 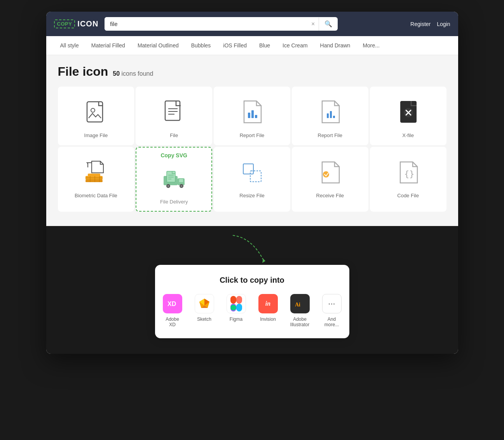 What do you see at coordinates (96, 179) in the screenshot?
I see `icon-card-biometric-data-file: Biometric Data File` at bounding box center [96, 179].